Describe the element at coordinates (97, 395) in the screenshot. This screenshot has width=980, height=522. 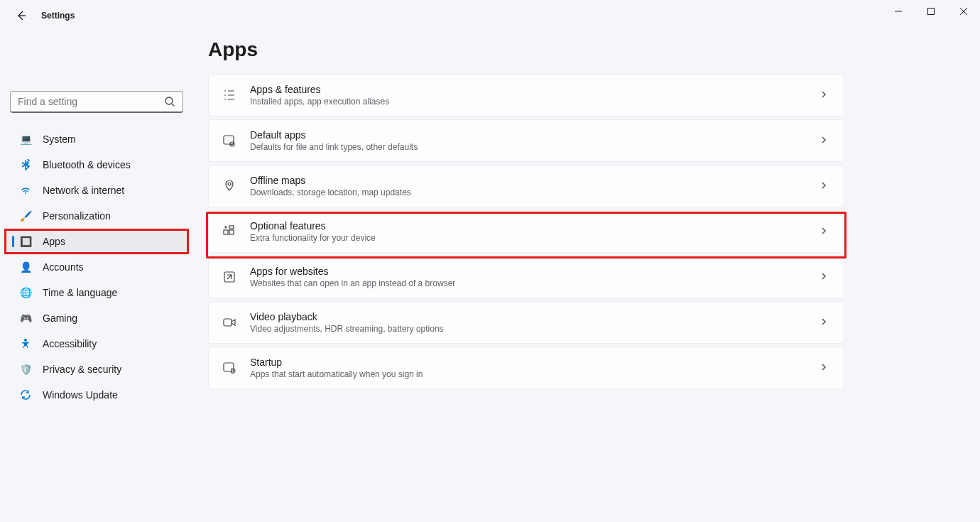
I see `sidebar-item-windows-update: Windows Update` at that location.